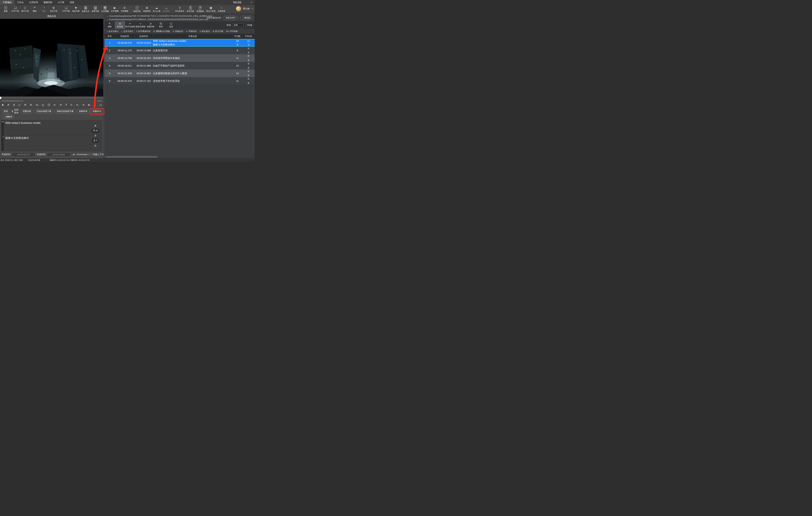  What do you see at coordinates (179, 73) in the screenshot?
I see `table-row: 500:00:22,30600:00:24,683以及被锁在数据仓库的中心数据1…` at bounding box center [179, 73].